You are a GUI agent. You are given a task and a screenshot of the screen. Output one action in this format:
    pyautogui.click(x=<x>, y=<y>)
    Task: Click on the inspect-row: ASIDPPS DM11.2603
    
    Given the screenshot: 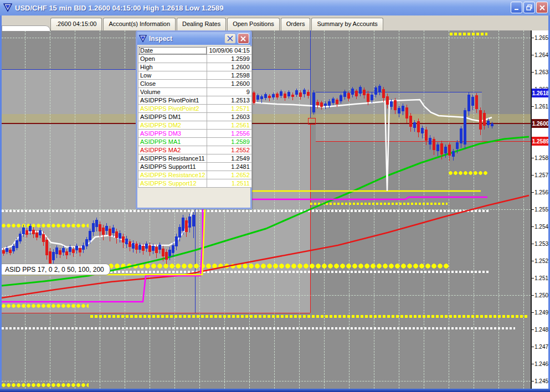 What is the action you would take?
    pyautogui.click(x=195, y=117)
    